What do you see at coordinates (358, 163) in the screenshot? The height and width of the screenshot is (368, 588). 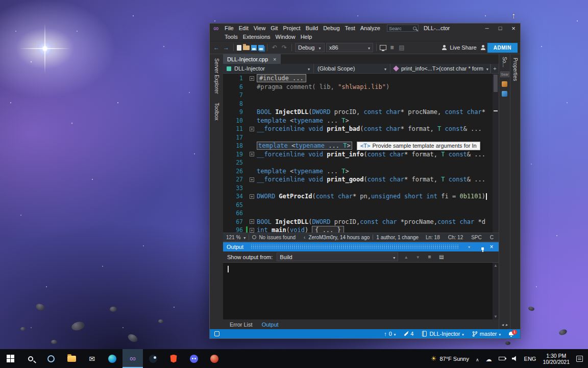 I see `code-line: 25` at bounding box center [358, 163].